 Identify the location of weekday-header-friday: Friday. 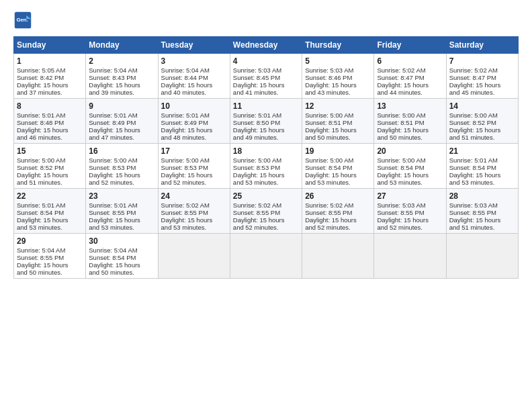
(410, 46).